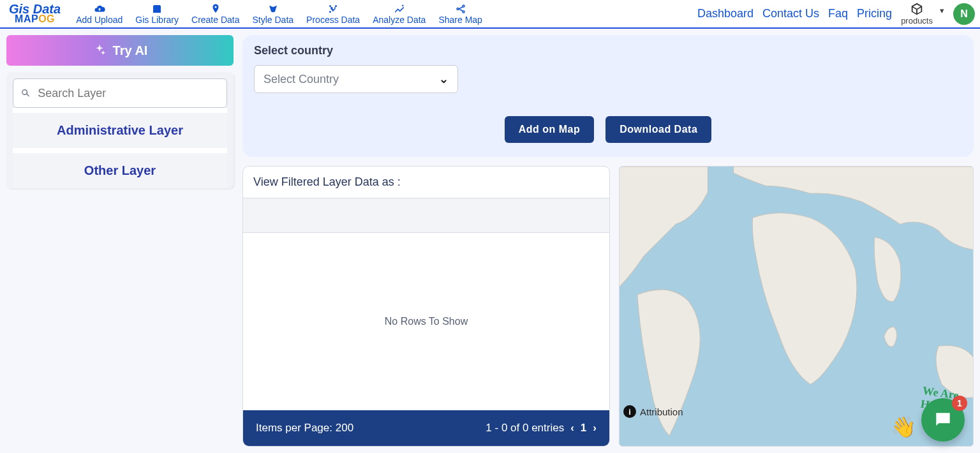 The image size is (980, 453). I want to click on products-menu: products ▾, so click(917, 14).